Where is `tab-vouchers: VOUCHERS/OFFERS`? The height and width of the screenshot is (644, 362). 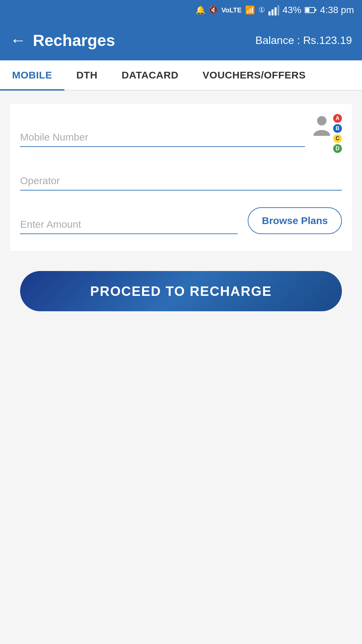
tab-vouchers: VOUCHERS/OFFERS is located at coordinates (254, 75).